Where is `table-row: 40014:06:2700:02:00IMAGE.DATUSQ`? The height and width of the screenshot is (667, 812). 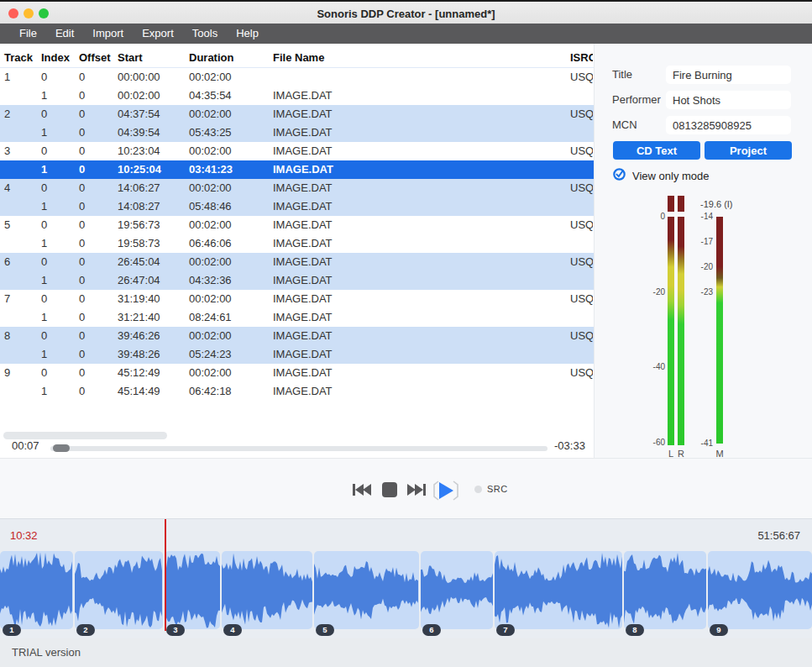
table-row: 40014:06:2700:02:00IMAGE.DATUSQ is located at coordinates (297, 188).